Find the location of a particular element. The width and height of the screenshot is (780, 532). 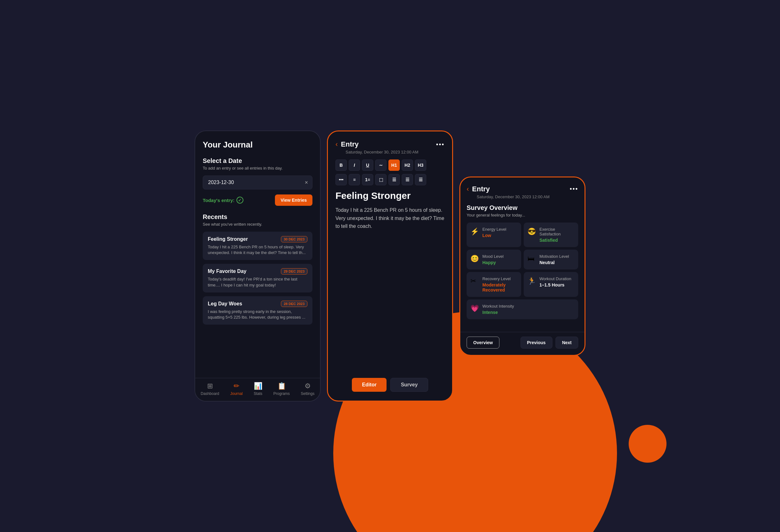

middle-entry-subtitle: Saturday, December 30, 2023 12:00 AM is located at coordinates (395, 152).